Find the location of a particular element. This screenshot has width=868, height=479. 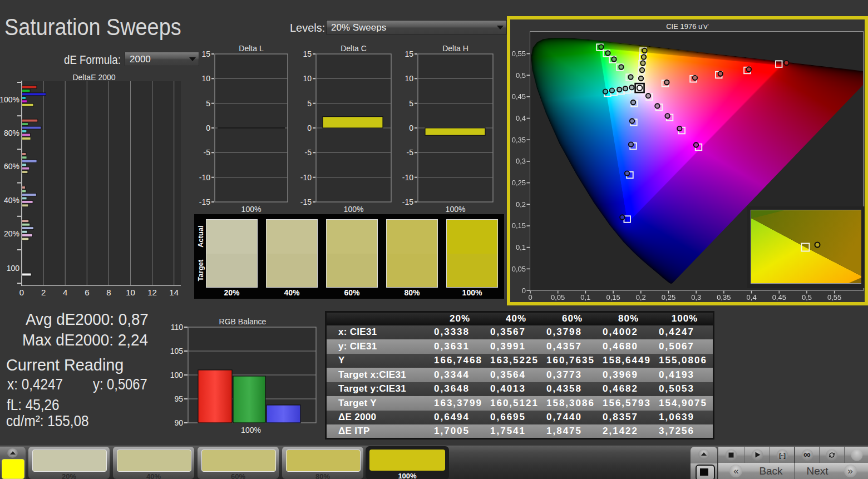

svg-text: 105 is located at coordinates (177, 351).